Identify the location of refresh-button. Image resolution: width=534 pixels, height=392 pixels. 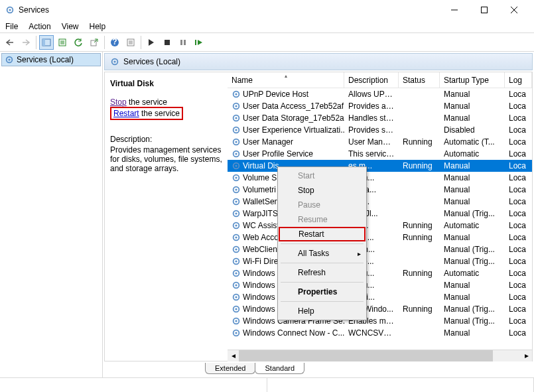
(78, 42).